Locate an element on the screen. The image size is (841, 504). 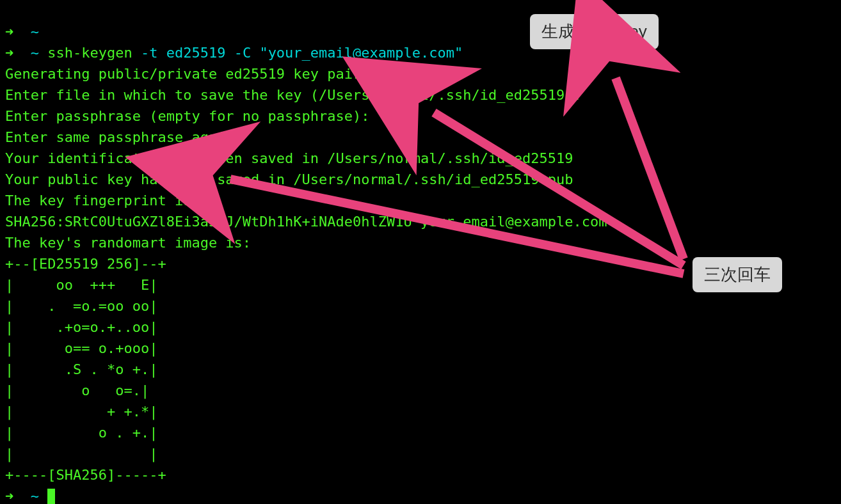
command-line: ➜ ~ ssh-keygen -t ed25519 -C "your_email… is located at coordinates (234, 52).